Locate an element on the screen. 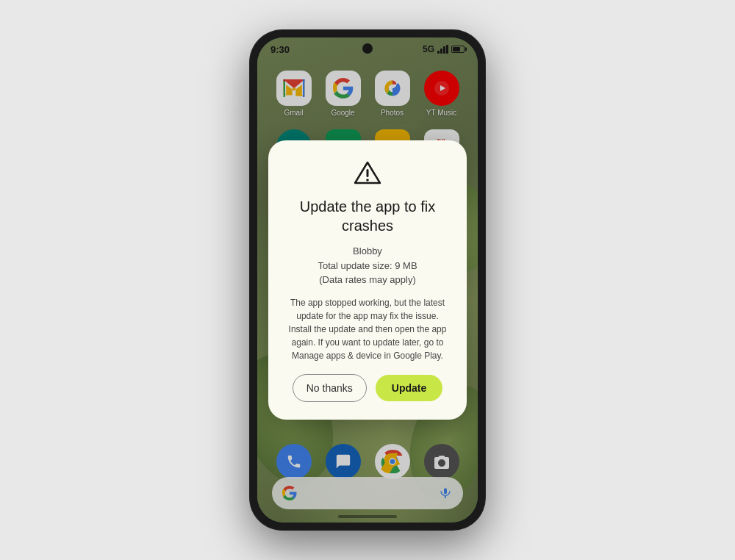  no-thanks-button: No thanks is located at coordinates (329, 388).